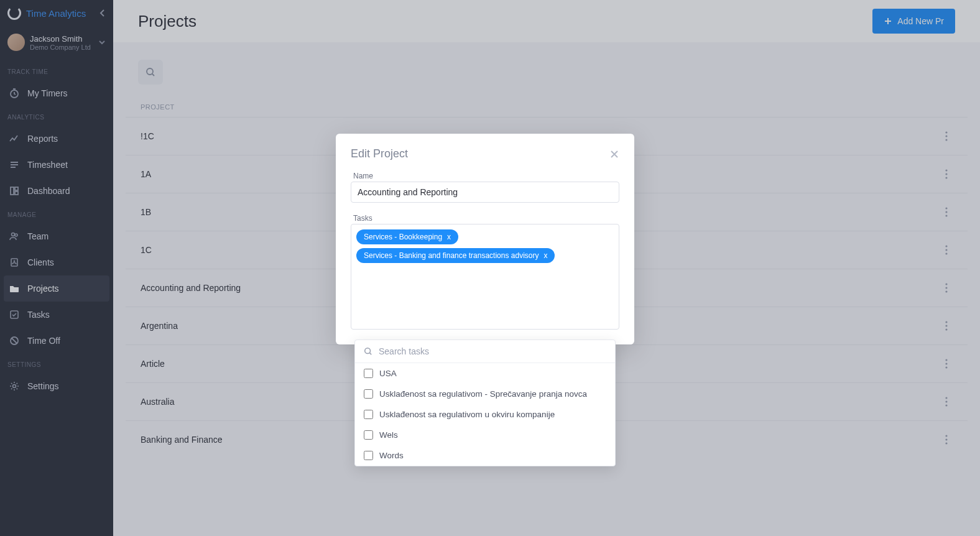 Image resolution: width=980 pixels, height=536 pixels. I want to click on tasks-field-label: Tasks, so click(485, 218).